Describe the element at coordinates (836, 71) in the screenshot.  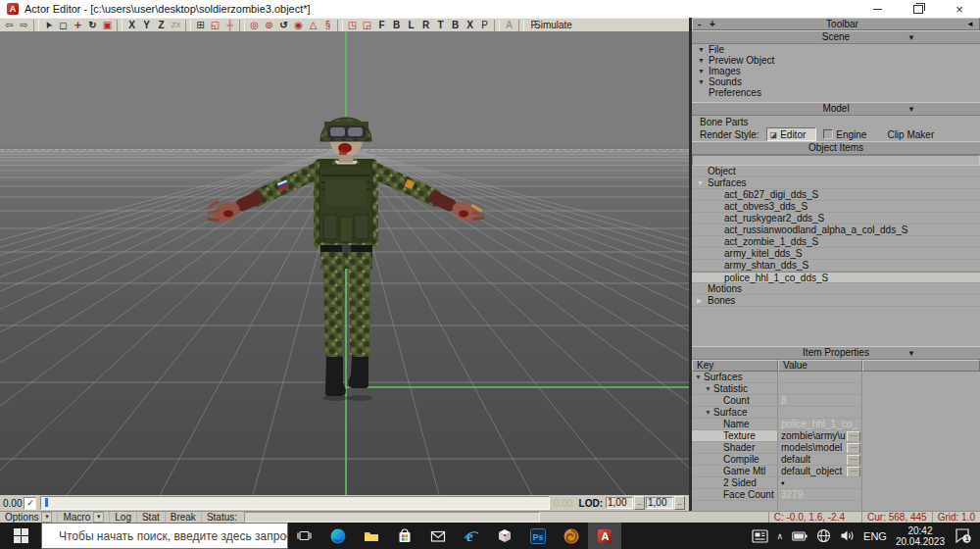
I see `scene-item-images: ▼ Images` at that location.